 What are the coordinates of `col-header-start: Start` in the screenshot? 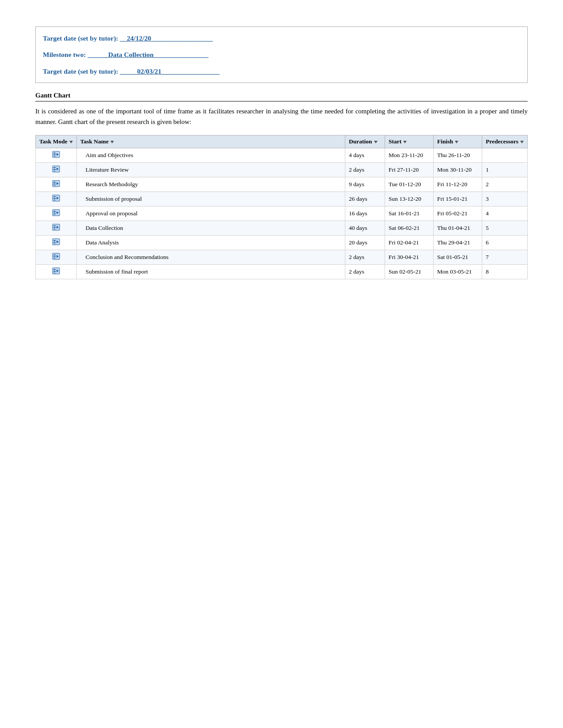 It's located at (409, 141).